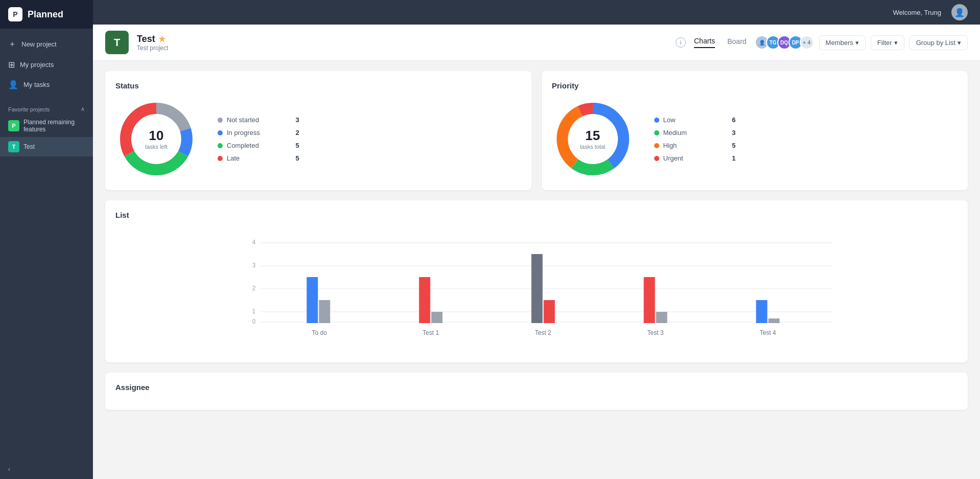 Image resolution: width=980 pixels, height=479 pixels. What do you see at coordinates (243, 120) in the screenshot?
I see `legend-label-not-started: Not started` at bounding box center [243, 120].